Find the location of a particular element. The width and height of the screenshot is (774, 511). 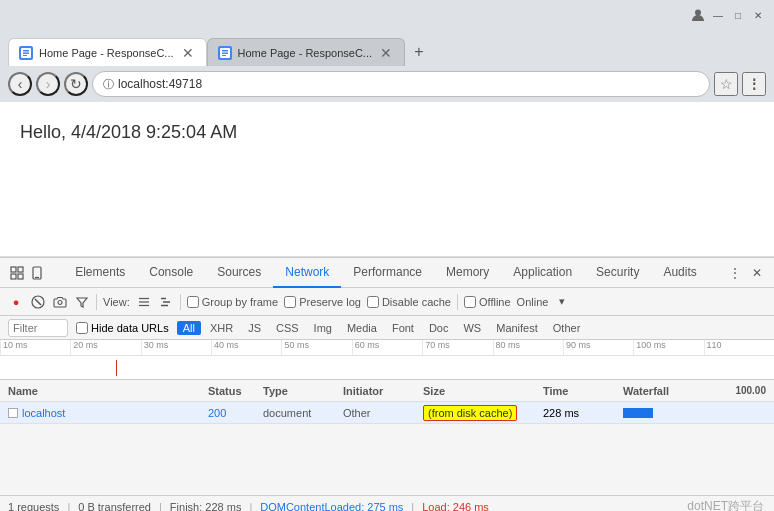

pill-other: Other is located at coordinates (567, 328).